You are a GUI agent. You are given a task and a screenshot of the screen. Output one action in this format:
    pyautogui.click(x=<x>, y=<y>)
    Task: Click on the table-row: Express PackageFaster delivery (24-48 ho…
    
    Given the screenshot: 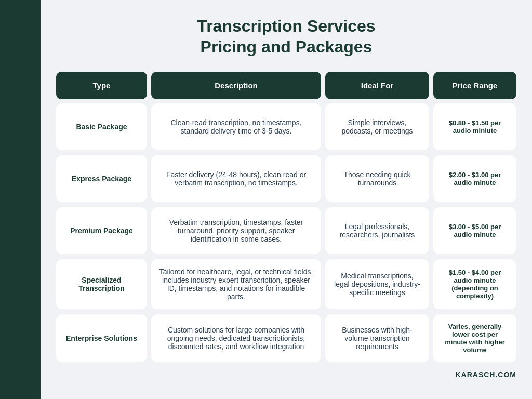 What is the action you would take?
    pyautogui.click(x=286, y=179)
    